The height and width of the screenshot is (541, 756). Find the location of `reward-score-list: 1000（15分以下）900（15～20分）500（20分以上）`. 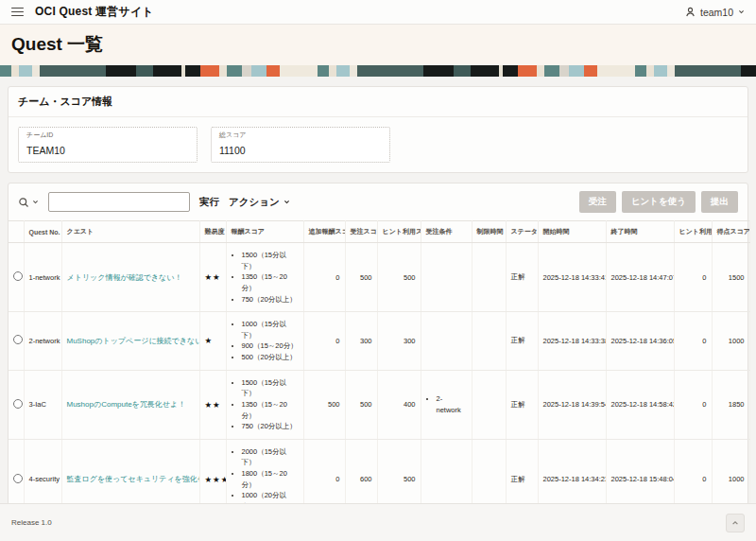

reward-score-list: 1000（15分以下）900（15～20分）500（20分以上） is located at coordinates (265, 340).